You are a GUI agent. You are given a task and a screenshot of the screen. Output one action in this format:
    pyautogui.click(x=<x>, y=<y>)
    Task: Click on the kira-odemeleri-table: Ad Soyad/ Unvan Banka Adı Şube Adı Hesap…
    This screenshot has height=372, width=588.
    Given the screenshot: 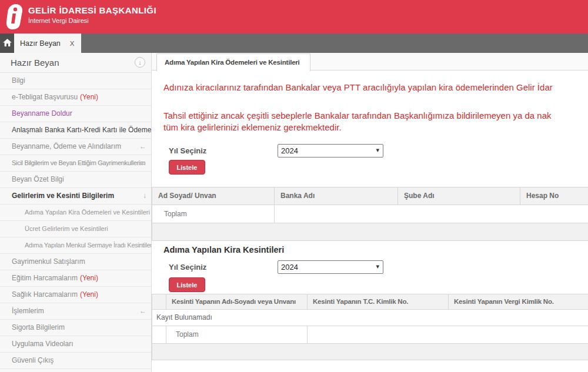 What is the action you would take?
    pyautogui.click(x=370, y=214)
    